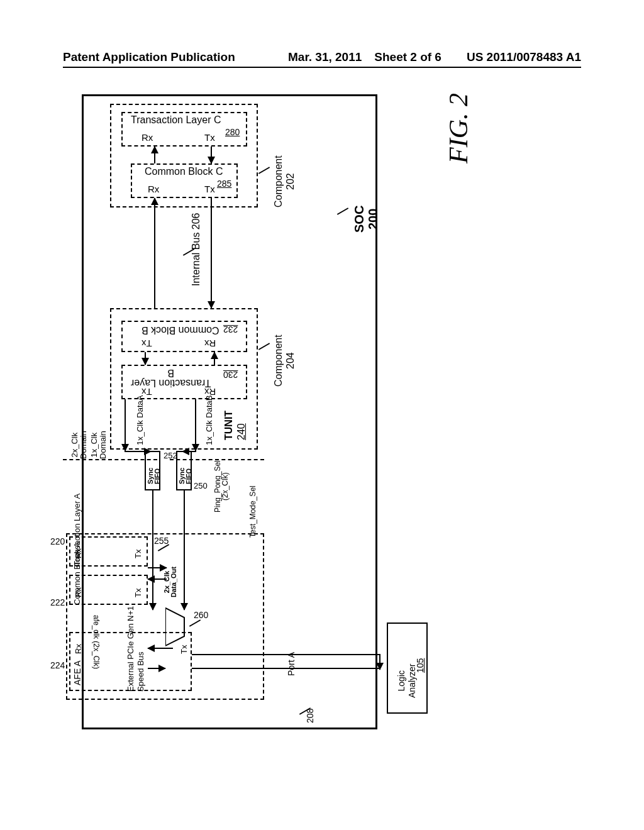 The width and height of the screenshot is (644, 830). I want to click on common-a-tx: Tx, so click(138, 593).